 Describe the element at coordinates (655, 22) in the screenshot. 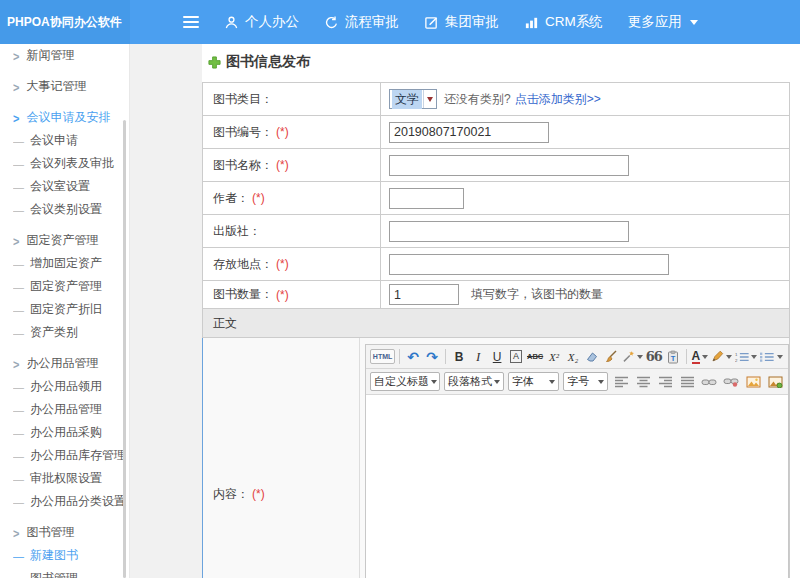

I see `nav-item-label: 更多应用` at that location.